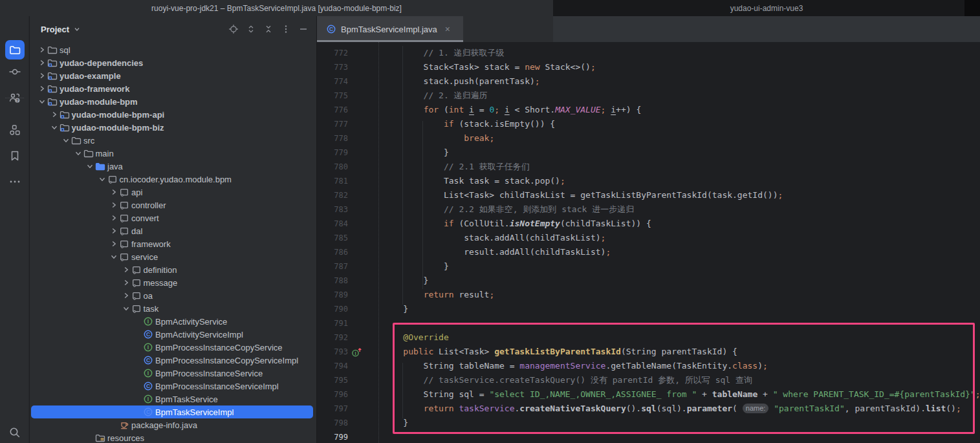 The width and height of the screenshot is (980, 443). I want to click on implements-method-icon: I, so click(364, 352).